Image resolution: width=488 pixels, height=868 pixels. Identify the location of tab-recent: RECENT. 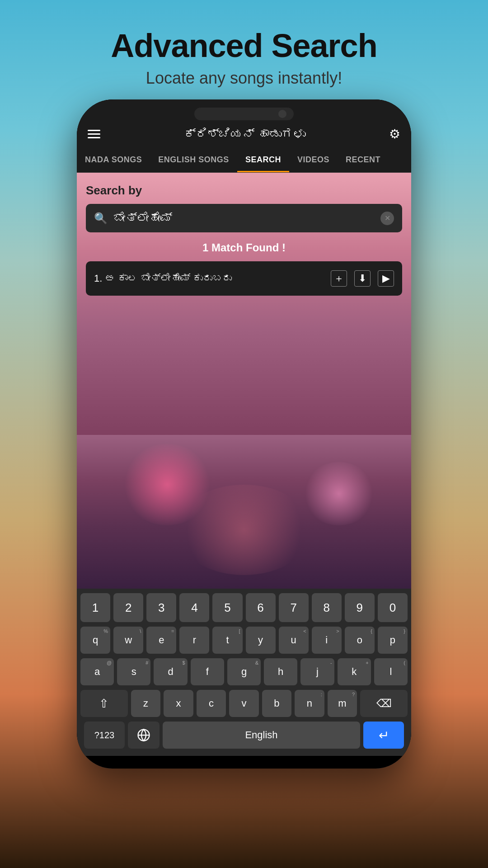
(363, 160).